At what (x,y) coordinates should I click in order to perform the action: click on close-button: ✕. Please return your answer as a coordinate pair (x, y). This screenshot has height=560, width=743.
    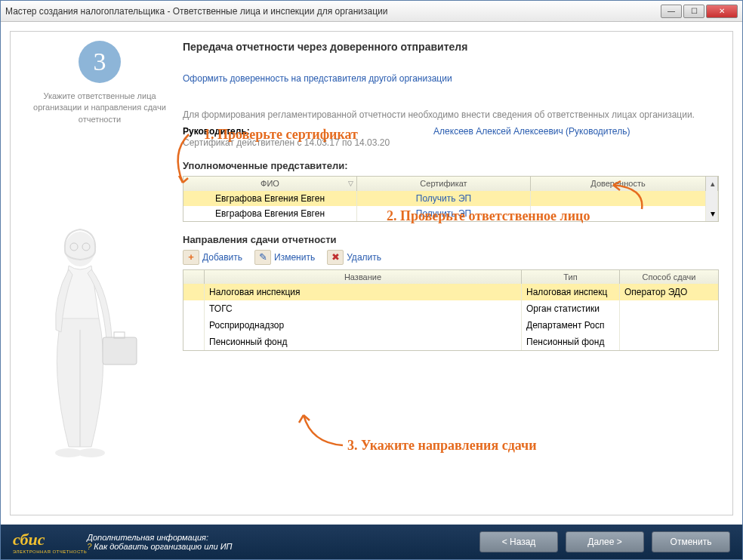
    Looking at the image, I should click on (722, 11).